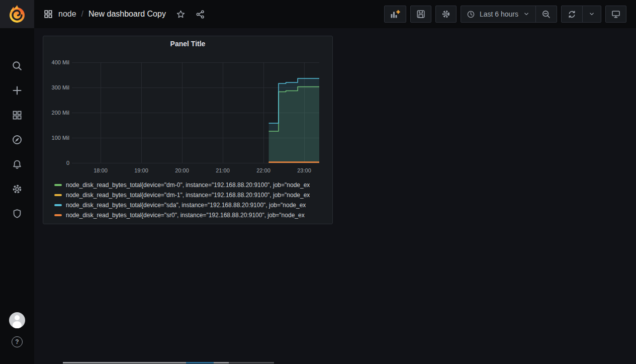  I want to click on y-axis-tick-label: 100 Mil, so click(56, 138).